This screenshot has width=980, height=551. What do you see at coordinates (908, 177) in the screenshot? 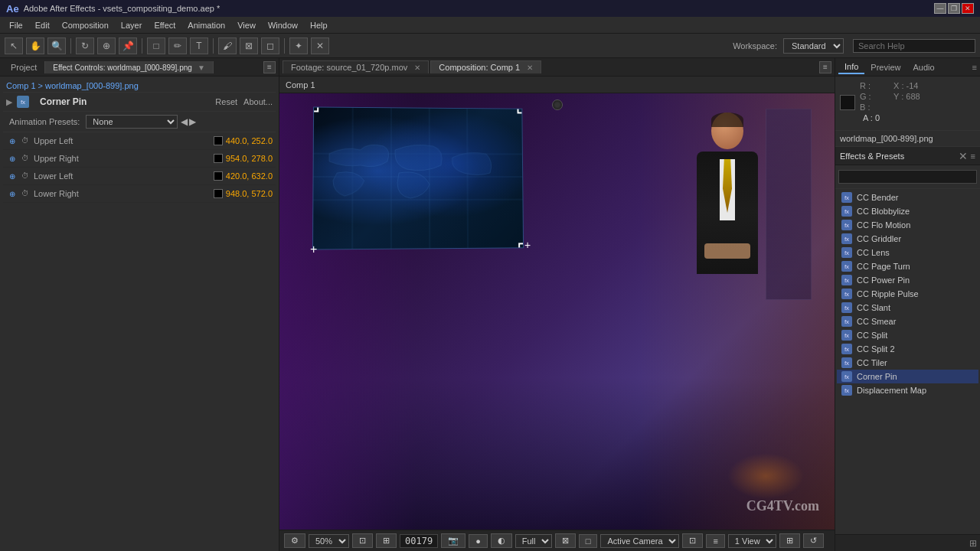
I see `effects-search-input` at bounding box center [908, 177].